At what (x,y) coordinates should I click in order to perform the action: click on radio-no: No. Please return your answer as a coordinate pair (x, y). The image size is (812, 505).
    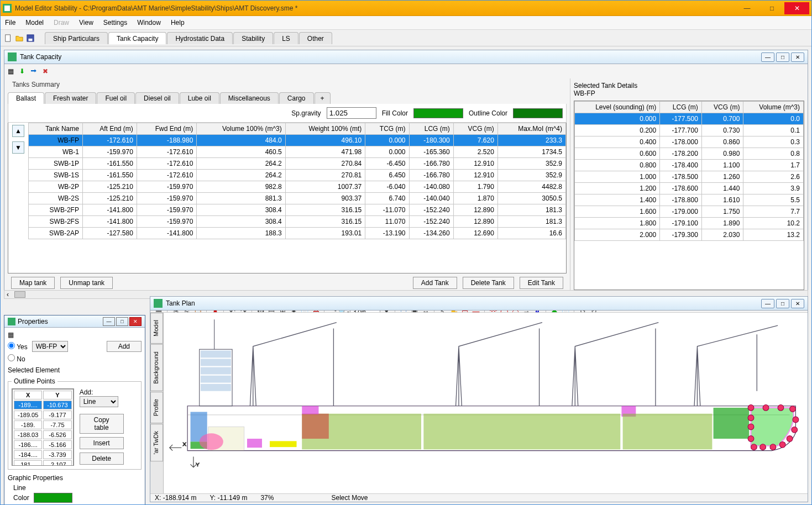
    Looking at the image, I should click on (17, 359).